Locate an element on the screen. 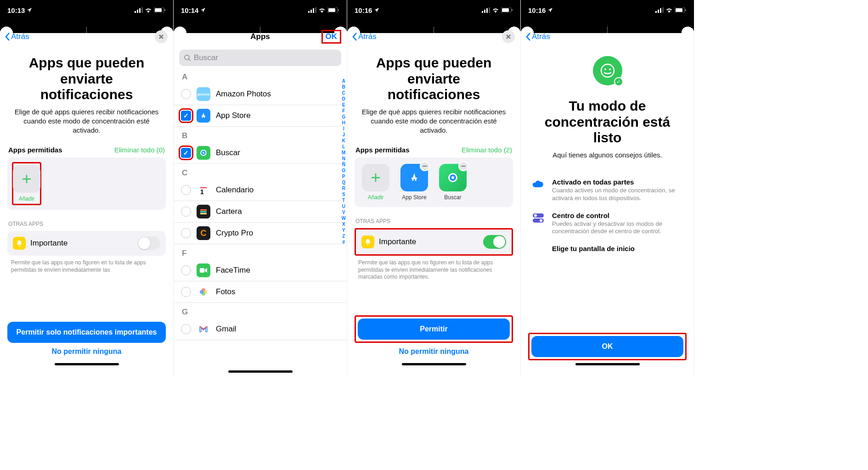  index-letter: O is located at coordinates (344, 171).